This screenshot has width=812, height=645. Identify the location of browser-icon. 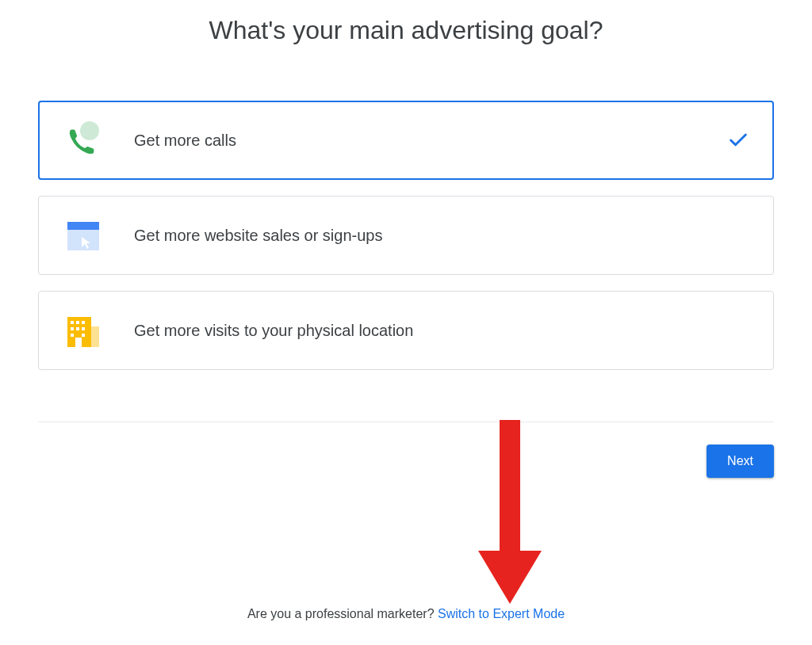
(82, 235).